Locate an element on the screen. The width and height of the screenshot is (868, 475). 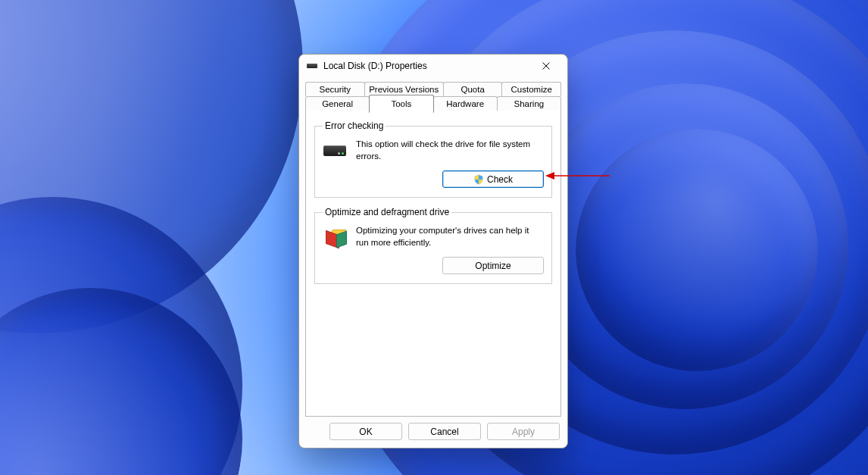
tab-customize: Customize is located at coordinates (532, 89).